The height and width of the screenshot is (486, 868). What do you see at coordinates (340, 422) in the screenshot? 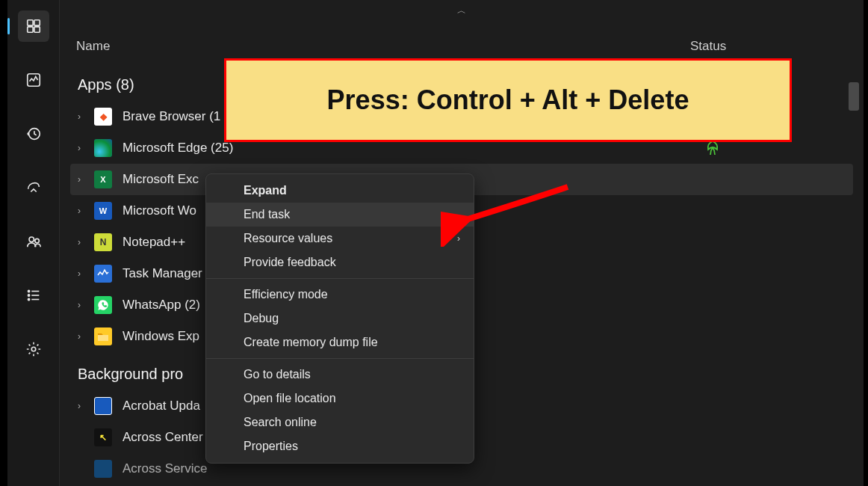
I see `menu-search-online: Search online` at bounding box center [340, 422].